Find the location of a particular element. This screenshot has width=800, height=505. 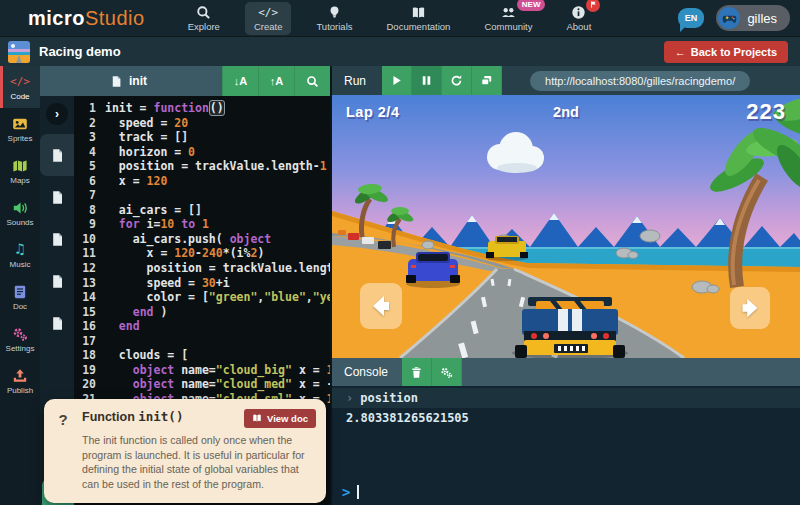

info-icon is located at coordinates (578, 12).